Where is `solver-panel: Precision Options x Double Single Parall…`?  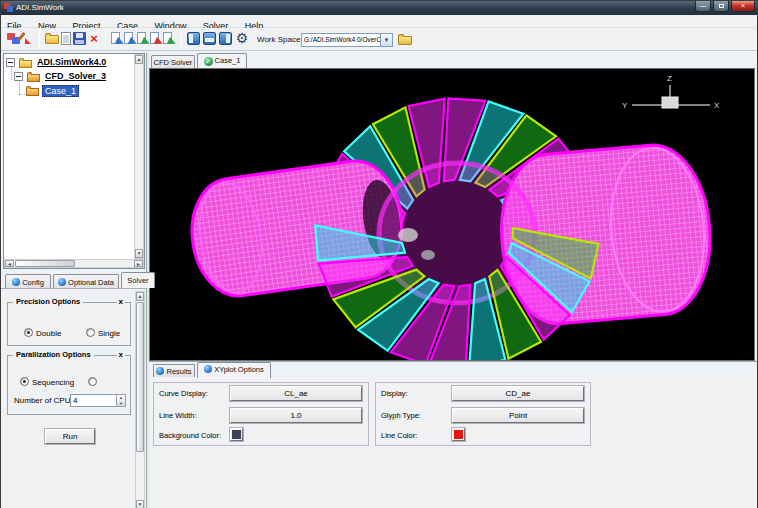
solver-panel: Precision Options x Double Single Parall… is located at coordinates (74, 398).